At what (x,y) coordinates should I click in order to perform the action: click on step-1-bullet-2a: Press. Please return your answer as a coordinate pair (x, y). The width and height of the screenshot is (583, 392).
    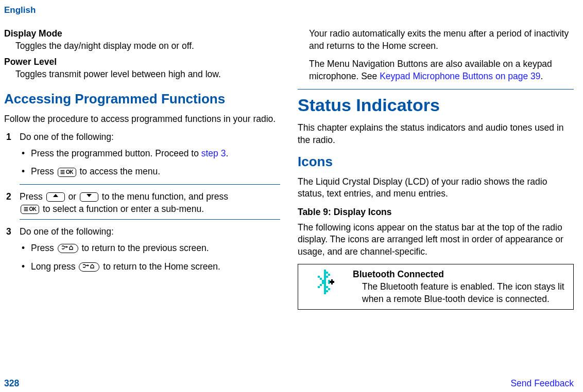
    Looking at the image, I should click on (44, 171).